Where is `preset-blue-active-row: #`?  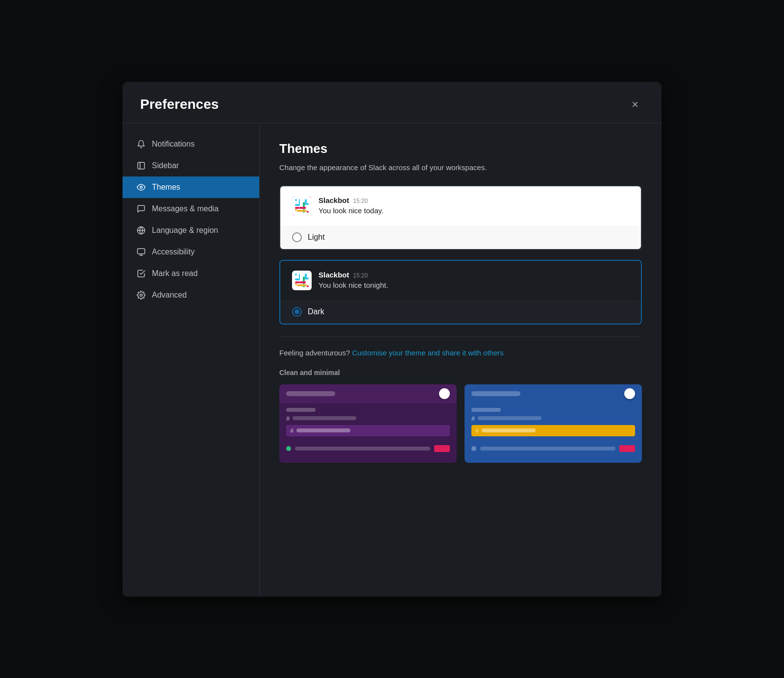
preset-blue-active-row: # is located at coordinates (553, 430).